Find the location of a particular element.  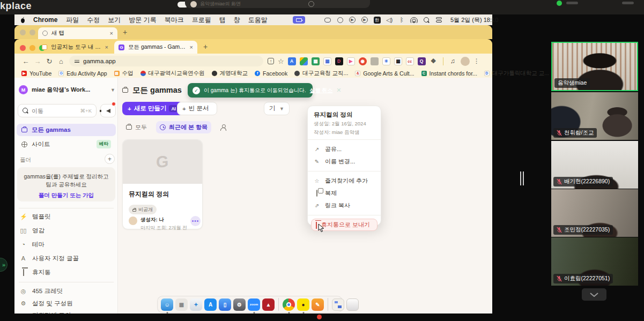

back-icon: ← is located at coordinates (26, 61).